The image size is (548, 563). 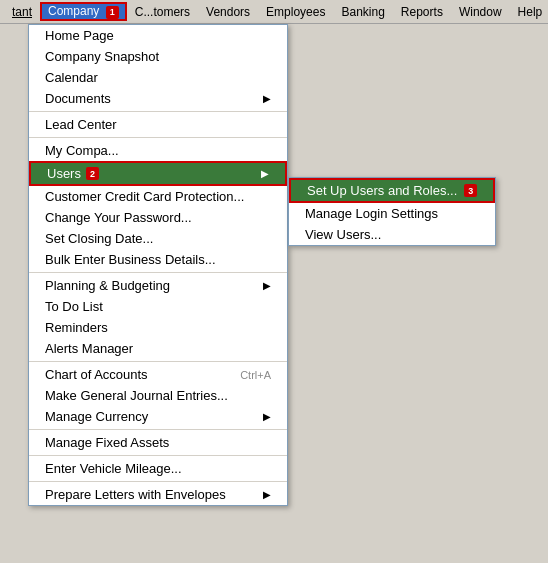 What do you see at coordinates (158, 98) in the screenshot?
I see `menu-item-documents: Documents ▶` at bounding box center [158, 98].